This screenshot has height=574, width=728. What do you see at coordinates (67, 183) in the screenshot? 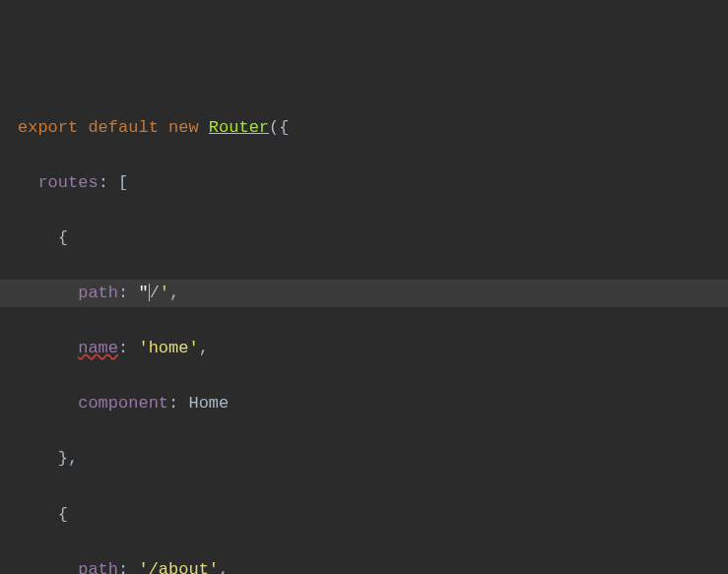
I see `prop-routes: routes` at bounding box center [67, 183].